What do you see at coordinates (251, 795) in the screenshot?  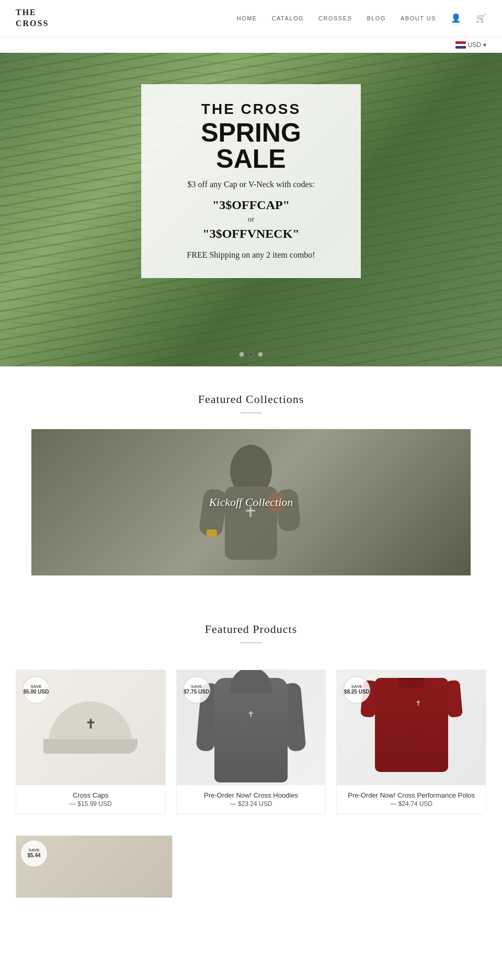 I see `product-name-hoodies: Pre-Order Now! Cross Hoodies` at bounding box center [251, 795].